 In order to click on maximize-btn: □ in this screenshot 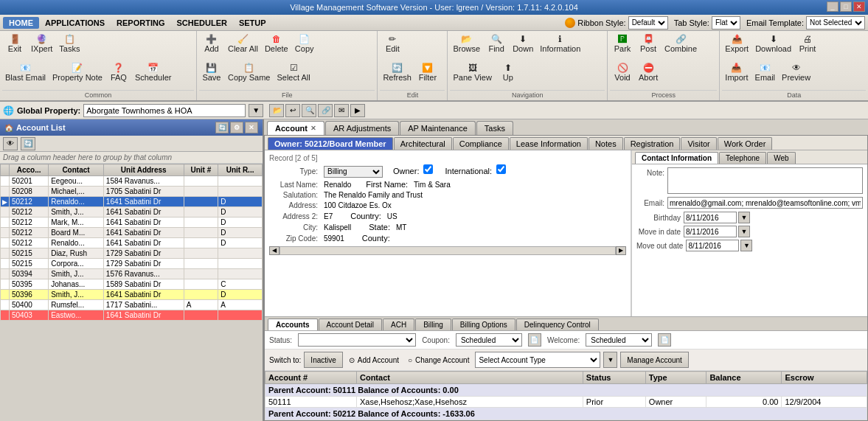, I will do `click(846, 7)`.